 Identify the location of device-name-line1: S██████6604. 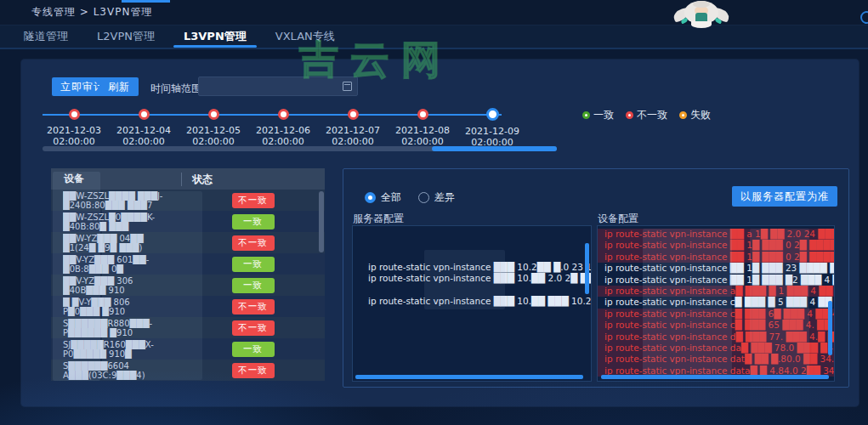
(121, 366).